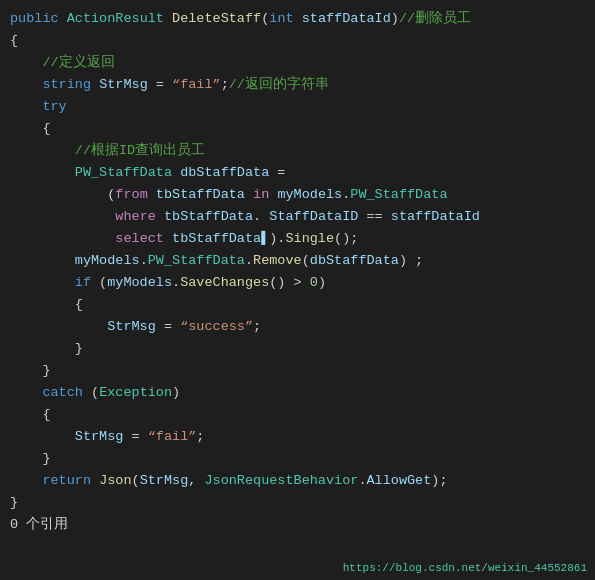  Describe the element at coordinates (298, 283) in the screenshot. I see `code-line: if (myModels.SaveChanges() > 0)` at that location.